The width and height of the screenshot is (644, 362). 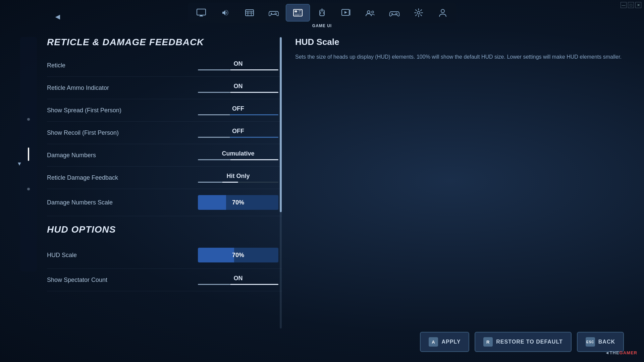 What do you see at coordinates (346, 13) in the screenshot?
I see `nav-tab-replay` at bounding box center [346, 13].